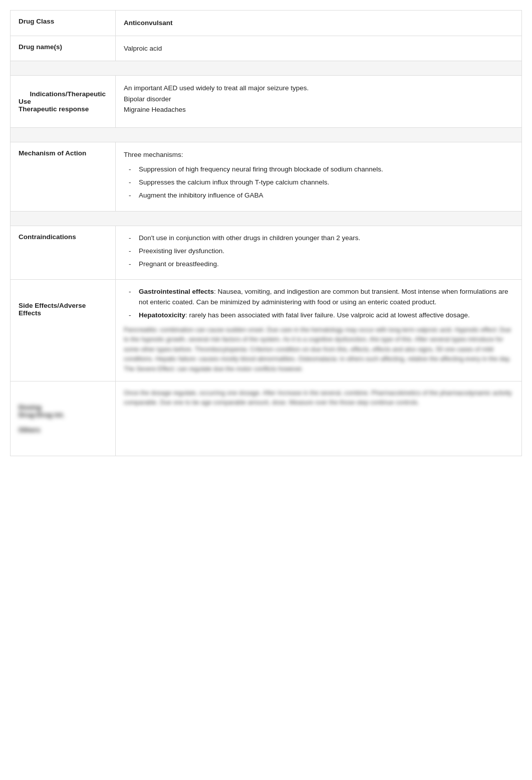 This screenshot has width=532, height=780. What do you see at coordinates (63, 253) in the screenshot?
I see `contraindications-label: Contraindications` at bounding box center [63, 253].